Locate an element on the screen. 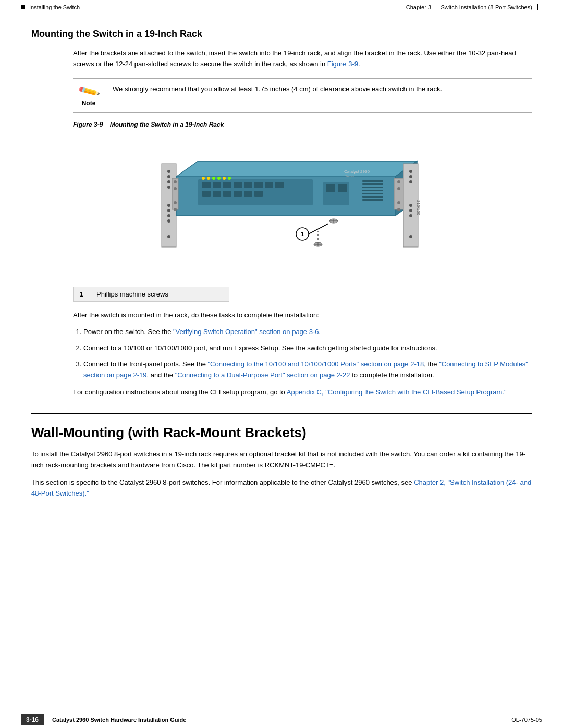  section2-body2: This section is specific to the Catalyst… is located at coordinates (282, 488).